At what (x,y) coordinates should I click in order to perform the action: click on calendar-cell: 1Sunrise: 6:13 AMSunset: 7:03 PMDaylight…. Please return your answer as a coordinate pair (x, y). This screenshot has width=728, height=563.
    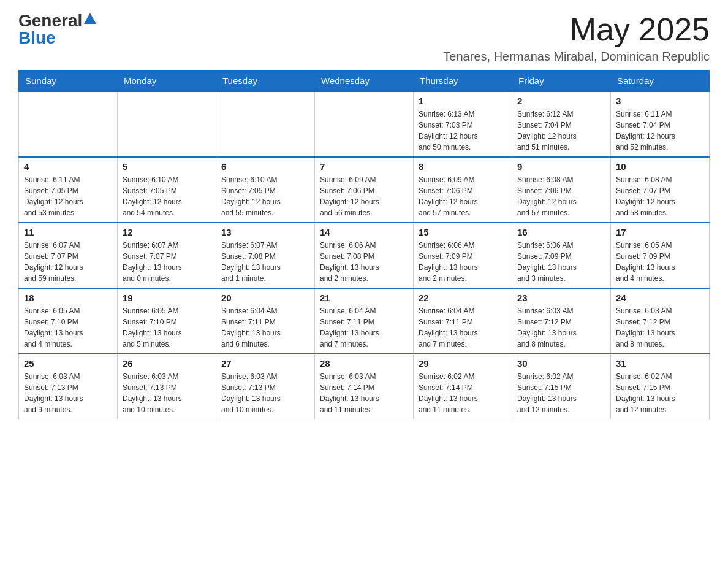
    Looking at the image, I should click on (463, 124).